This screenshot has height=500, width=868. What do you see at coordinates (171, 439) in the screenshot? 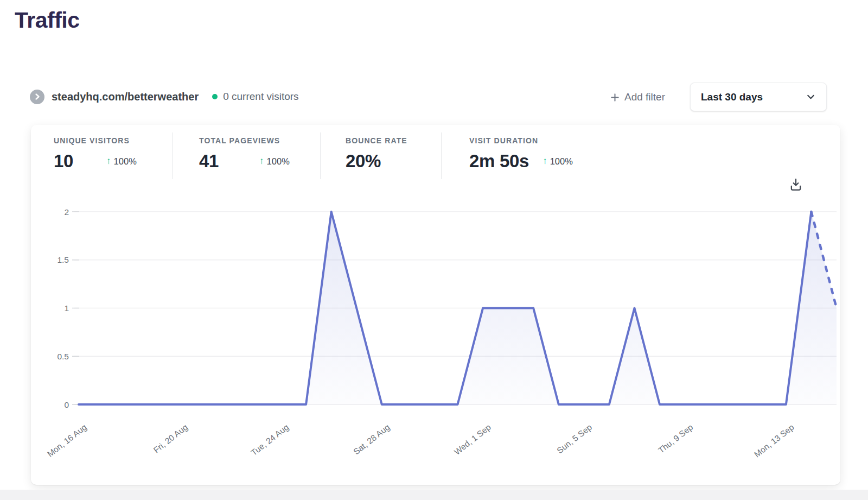
I see `x-tick-label: Fri, 20 Aug` at bounding box center [171, 439].